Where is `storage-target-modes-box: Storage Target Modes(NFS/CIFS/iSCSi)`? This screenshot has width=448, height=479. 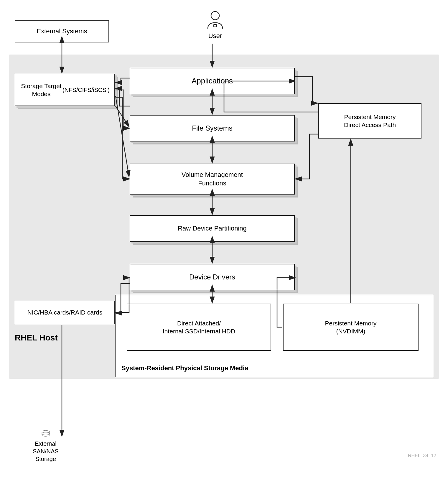 storage-target-modes-box: Storage Target Modes(NFS/CIFS/iSCSi) is located at coordinates (65, 90).